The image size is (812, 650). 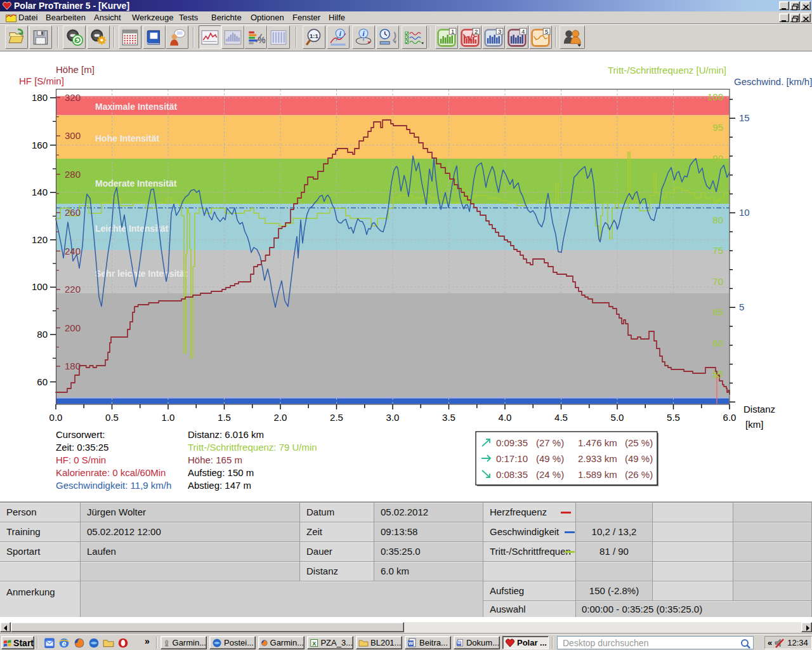 What do you see at coordinates (667, 70) in the screenshot?
I see `svg-text: Tritt-/Schrittfrequenz [U/min]` at bounding box center [667, 70].